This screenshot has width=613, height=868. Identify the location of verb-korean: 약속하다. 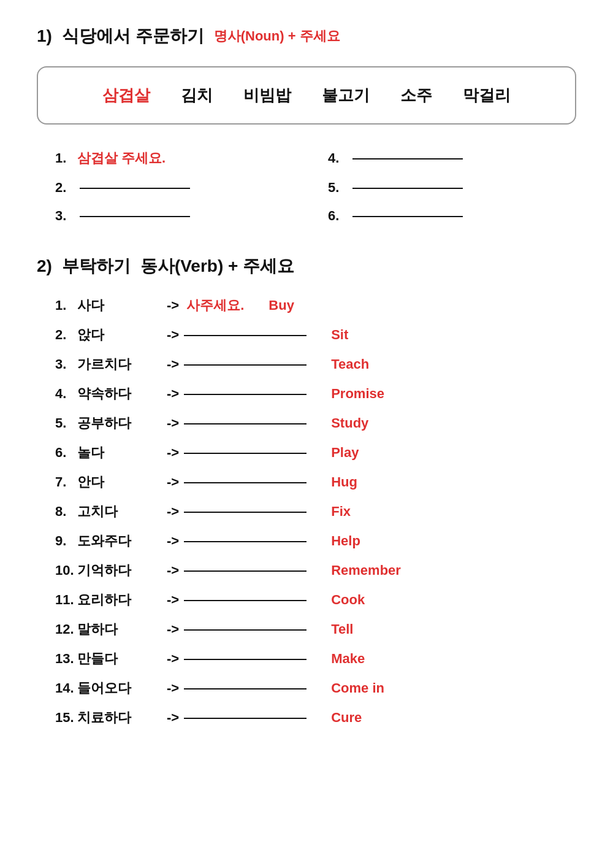
(120, 394).